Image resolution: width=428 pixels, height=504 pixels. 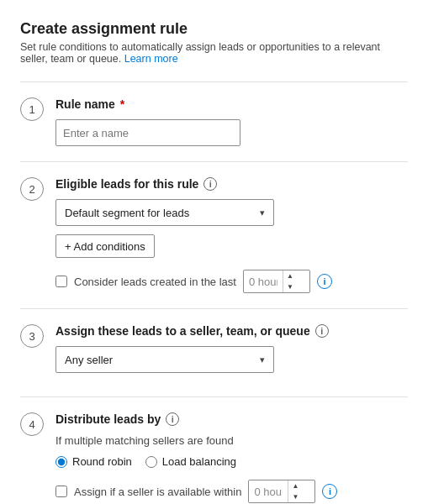 What do you see at coordinates (330, 491) in the screenshot?
I see `assign-available-info-icon: i` at bounding box center [330, 491].